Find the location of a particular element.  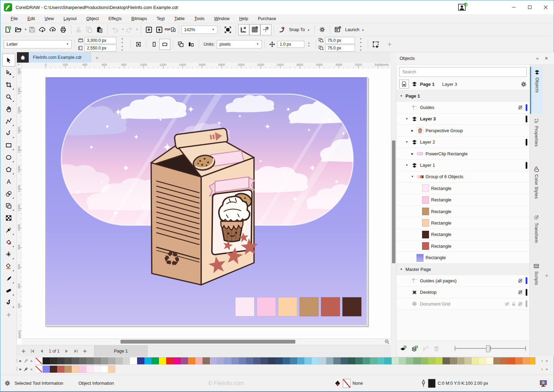

page-width-field: 3,300.0 px is located at coordinates (100, 40).